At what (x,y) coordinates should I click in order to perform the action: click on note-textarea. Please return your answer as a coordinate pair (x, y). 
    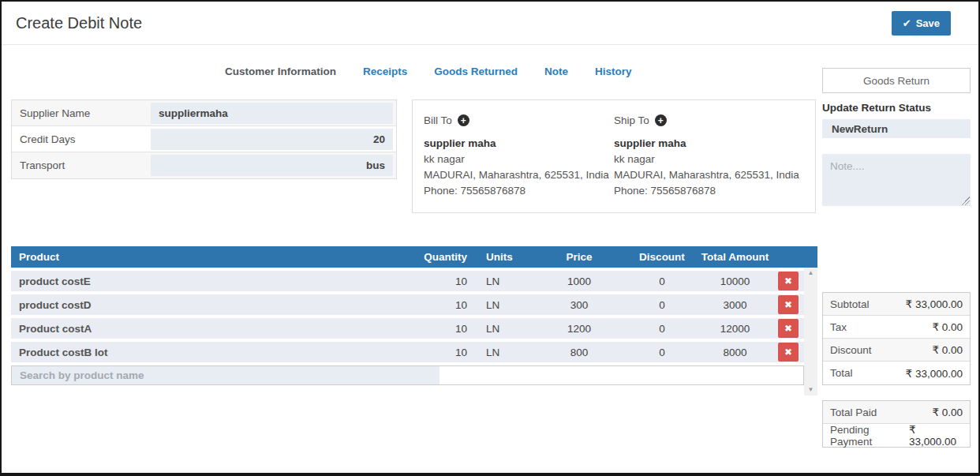
    Looking at the image, I should click on (896, 180).